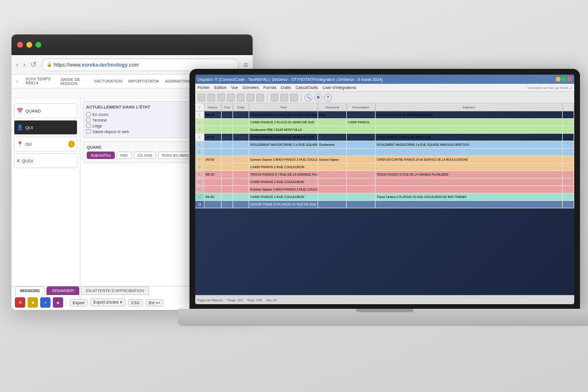 The image size is (588, 392). I want to click on tb-divider, so click(268, 98).